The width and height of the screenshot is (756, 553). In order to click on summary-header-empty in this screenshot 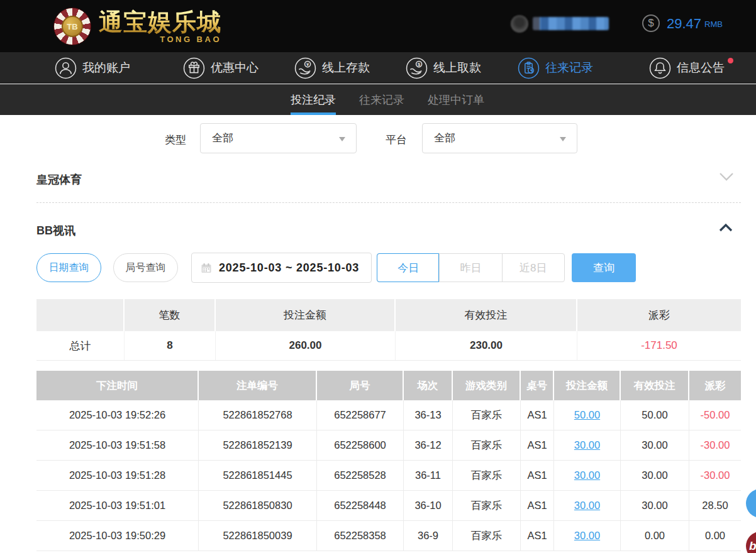, I will do `click(81, 315)`.